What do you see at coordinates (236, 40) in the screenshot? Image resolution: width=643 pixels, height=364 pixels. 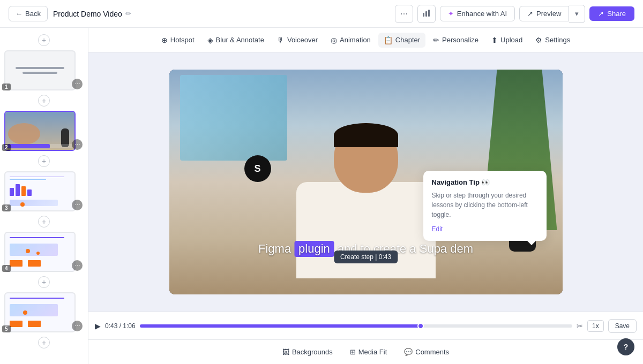 I see `tool-blur: ◈ Blur & Annotate` at bounding box center [236, 40].